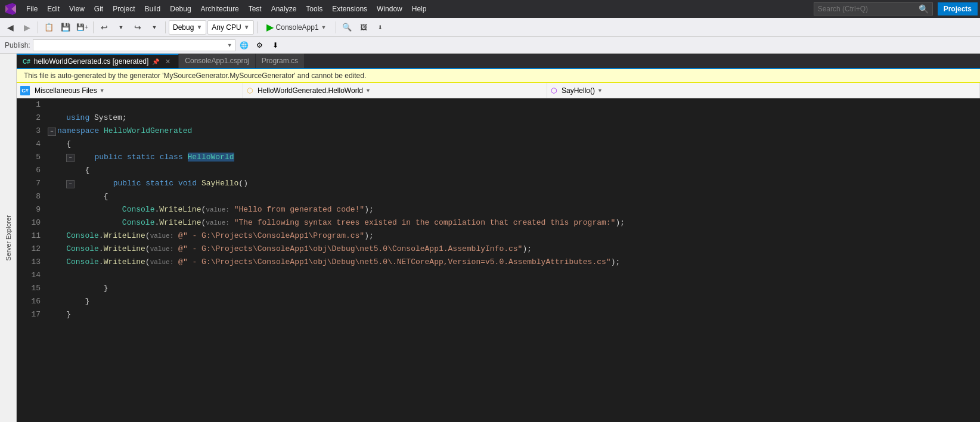  I want to click on class-label: HelloWorldGenerated.HelloWorld, so click(310, 91).